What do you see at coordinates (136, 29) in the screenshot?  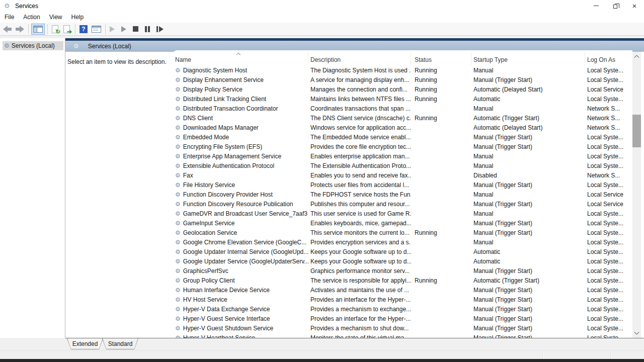 I see `stop-service-button` at bounding box center [136, 29].